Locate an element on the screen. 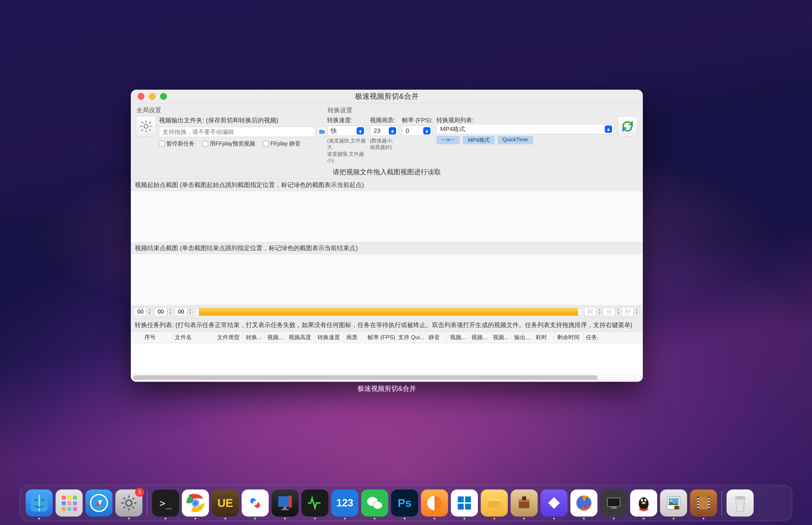 This screenshot has height=525, width=812. dock-winrar is located at coordinates (524, 503).